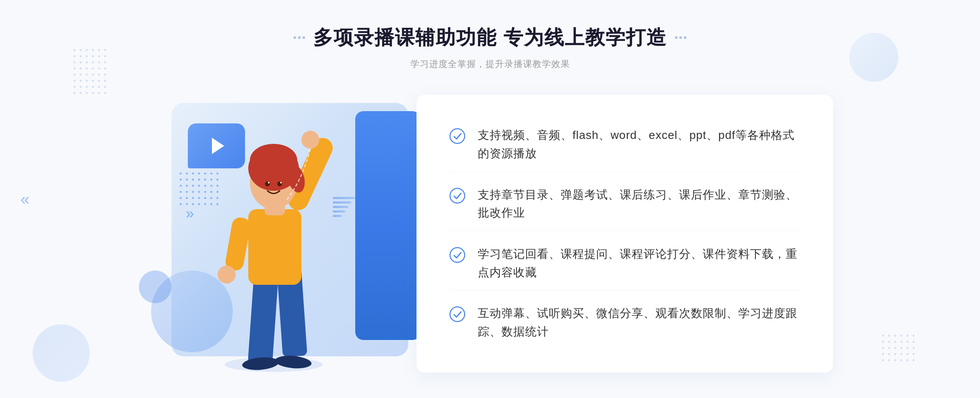  What do you see at coordinates (490, 64) in the screenshot?
I see `page-subtitle: 学习进度全掌握，提升录播课教学效果` at bounding box center [490, 64].